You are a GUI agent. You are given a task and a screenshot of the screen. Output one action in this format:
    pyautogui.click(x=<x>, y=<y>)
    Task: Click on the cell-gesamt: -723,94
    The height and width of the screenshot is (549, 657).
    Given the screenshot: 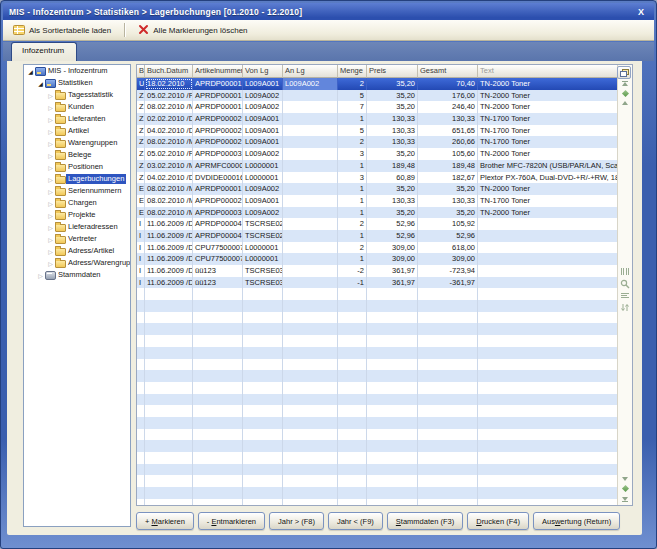 What is the action you would take?
    pyautogui.click(x=448, y=271)
    